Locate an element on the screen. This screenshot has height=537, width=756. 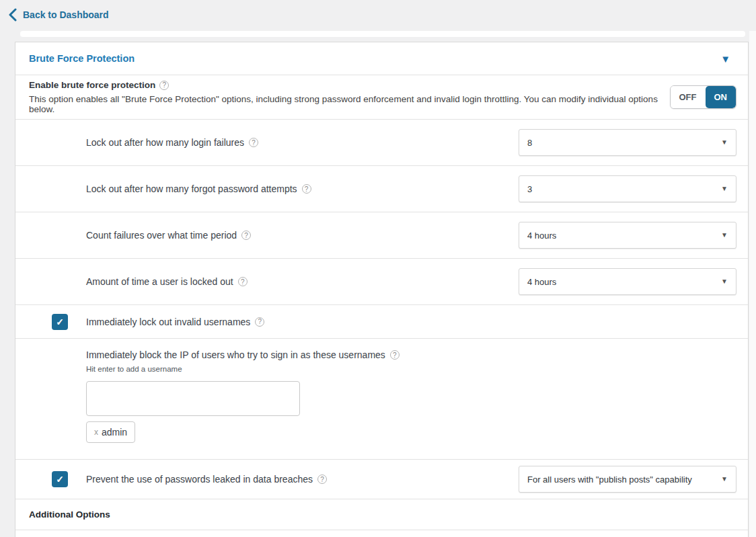
login-failures-select: 8 ▼ is located at coordinates (628, 142).